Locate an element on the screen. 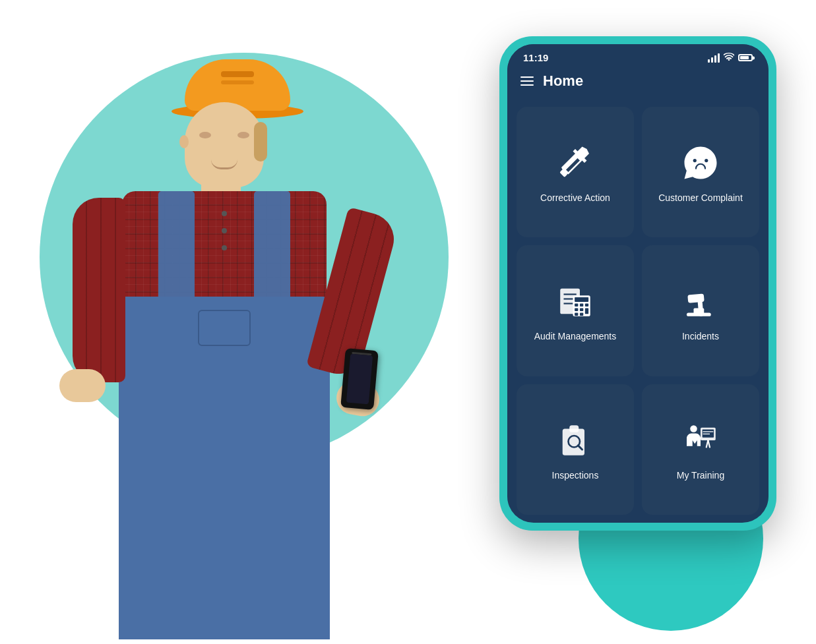  menu-item-my-training: My Training is located at coordinates (701, 450).